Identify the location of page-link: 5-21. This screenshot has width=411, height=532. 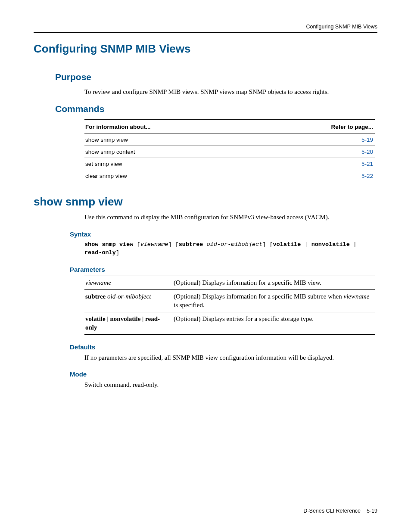
(367, 164).